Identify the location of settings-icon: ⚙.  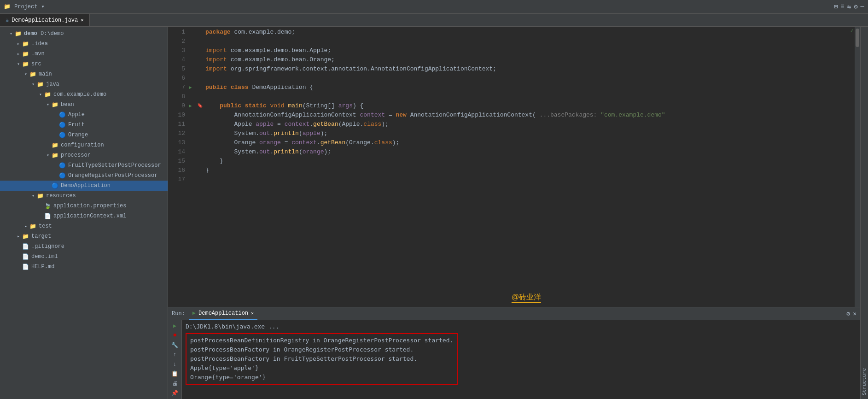
(856, 6).